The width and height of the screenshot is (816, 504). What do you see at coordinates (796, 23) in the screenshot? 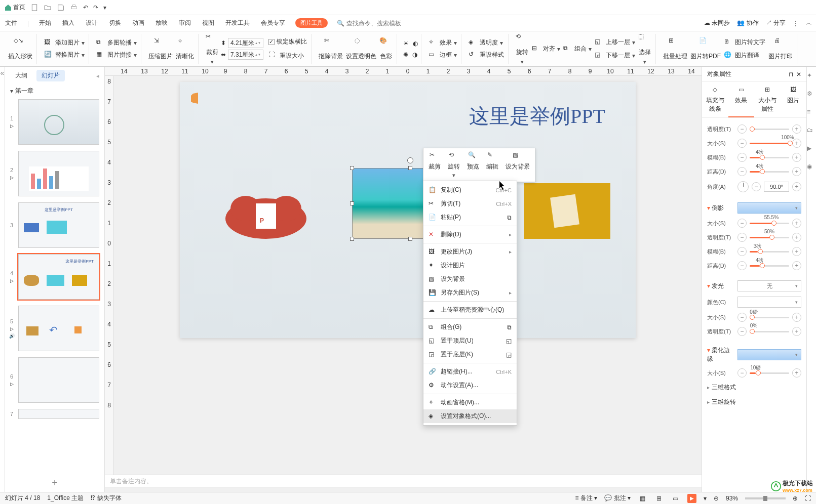
I see `more-menu: ⋮` at bounding box center [796, 23].